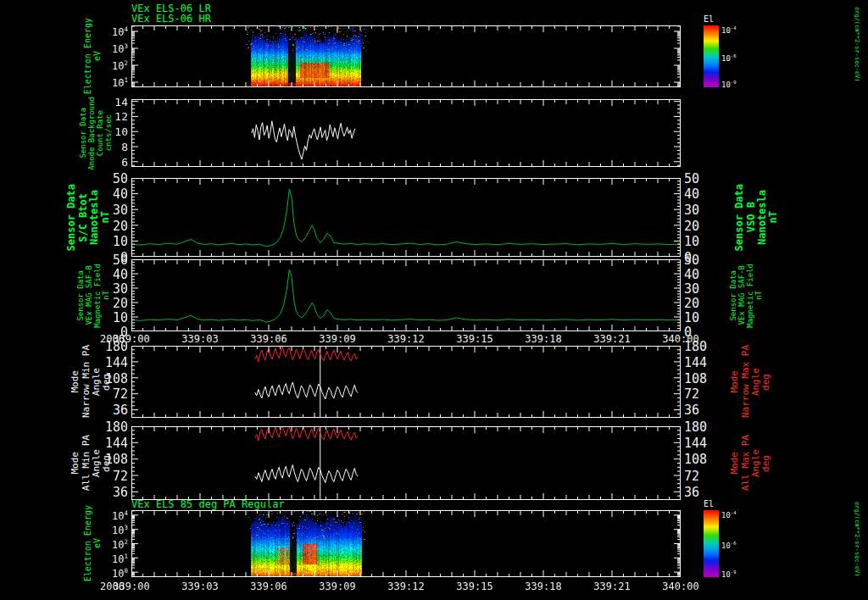 The height and width of the screenshot is (600, 868). Describe the element at coordinates (131, 586) in the screenshot. I see `x-tick-label: 339:00` at that location.